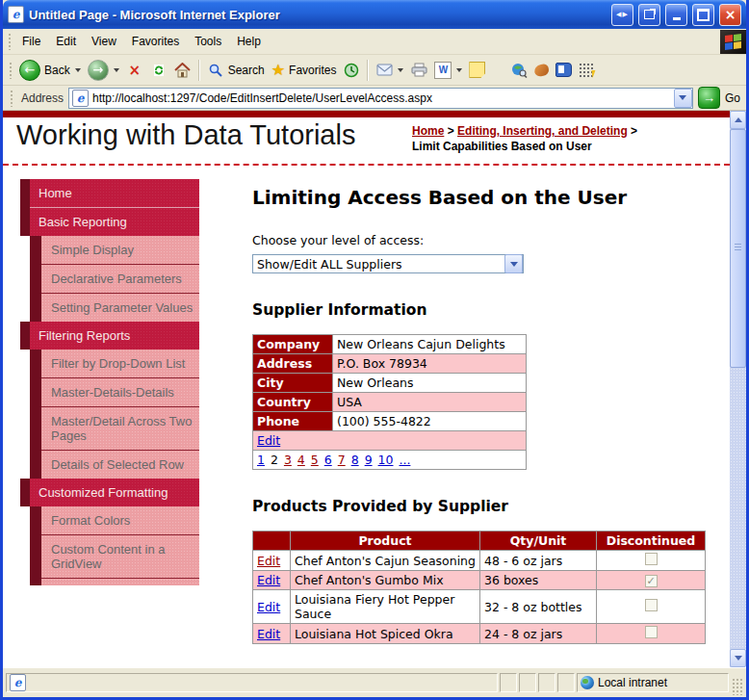  What do you see at coordinates (110, 364) in the screenshot?
I see `sidebar-item-filter-by-dropdown-list: Filter by Drop-Down List` at bounding box center [110, 364].